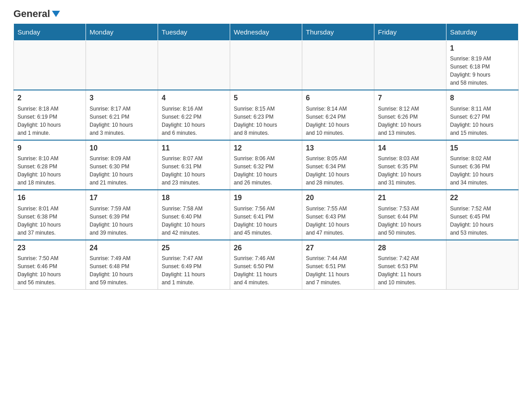 This screenshot has height=411, width=532. Describe the element at coordinates (266, 148) in the screenshot. I see `day-number: 12` at that location.